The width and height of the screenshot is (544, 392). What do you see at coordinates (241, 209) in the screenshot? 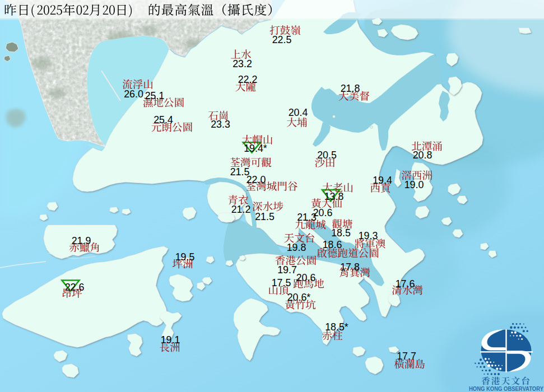
I see `svg-text: 21.2` at bounding box center [241, 209].